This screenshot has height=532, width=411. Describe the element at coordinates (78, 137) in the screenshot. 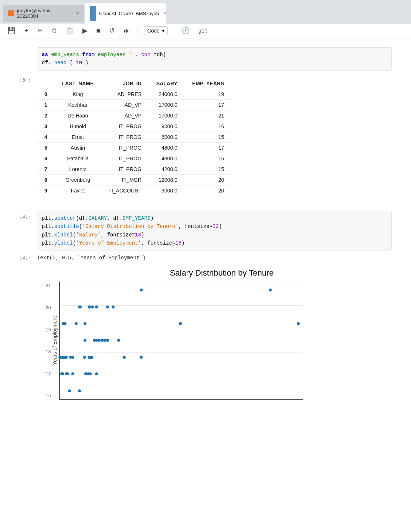

I see `cell-4-1: Ernst` at that location.